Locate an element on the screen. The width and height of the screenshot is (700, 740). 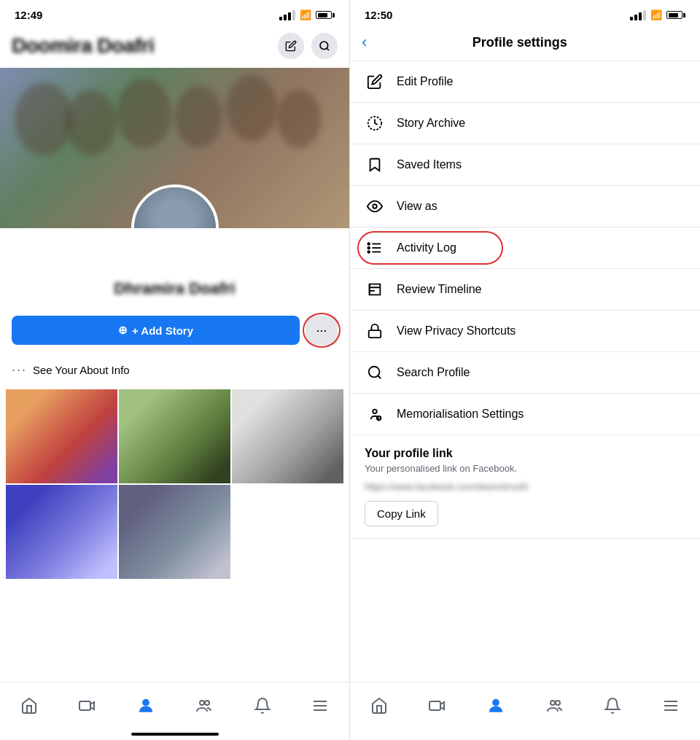
nav-home-right is located at coordinates (379, 706).